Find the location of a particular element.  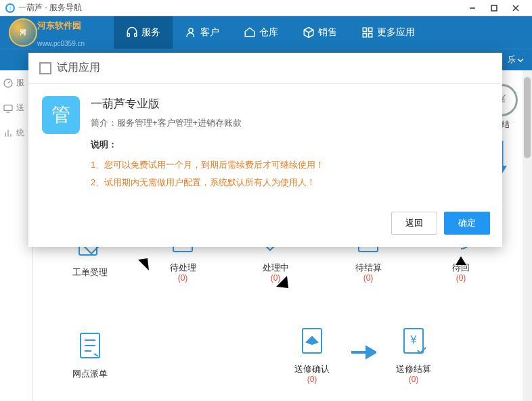

window-controls is located at coordinates (494, 8).